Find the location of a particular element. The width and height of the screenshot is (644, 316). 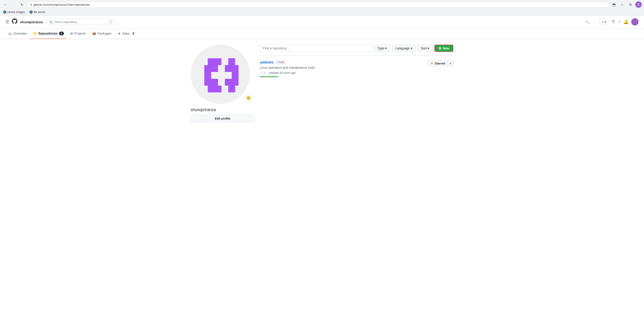

tab-projects-label: Projects is located at coordinates (80, 33).